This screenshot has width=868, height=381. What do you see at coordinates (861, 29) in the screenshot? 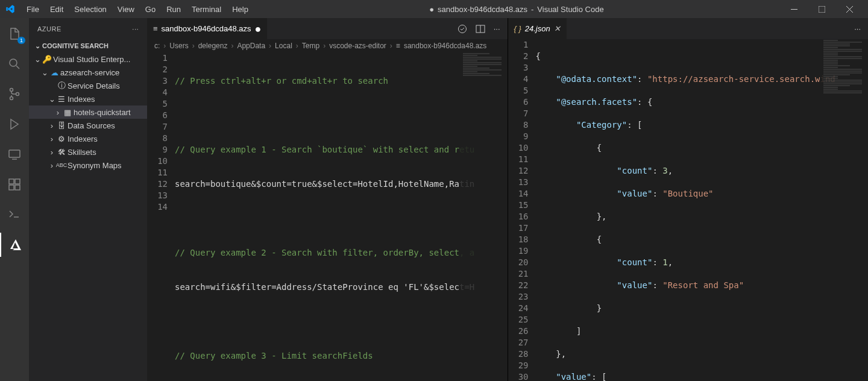
I see `tab-actions-right: ···` at bounding box center [861, 29].